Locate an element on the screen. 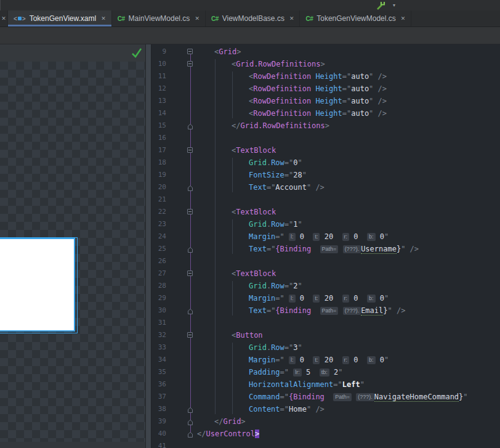  code-line-32: 32<Button is located at coordinates (326, 335).